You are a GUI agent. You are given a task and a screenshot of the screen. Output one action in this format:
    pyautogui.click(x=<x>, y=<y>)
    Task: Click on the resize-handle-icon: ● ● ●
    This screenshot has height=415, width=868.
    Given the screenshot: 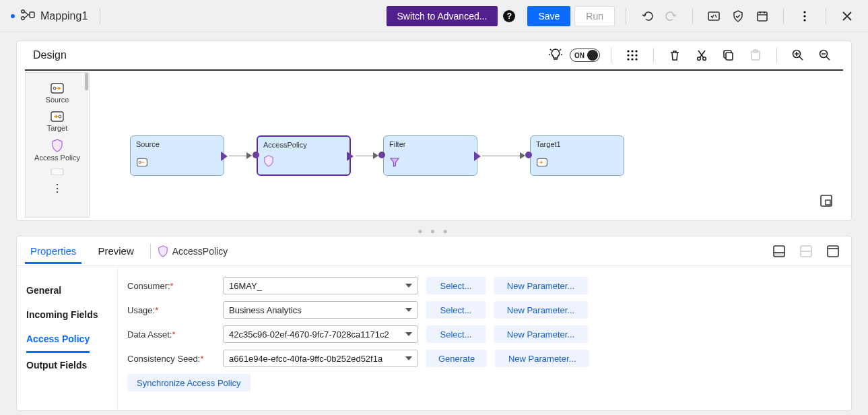 What is the action you would take?
    pyautogui.click(x=434, y=231)
    